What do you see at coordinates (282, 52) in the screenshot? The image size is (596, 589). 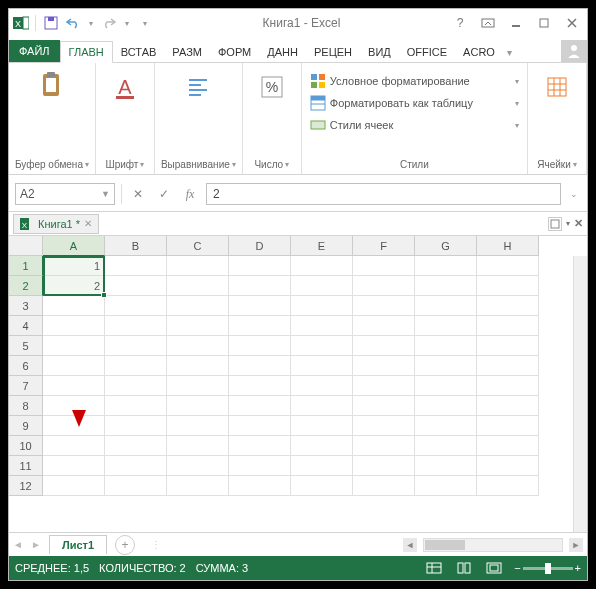 I see `tab-data: ДАНН` at bounding box center [282, 52].